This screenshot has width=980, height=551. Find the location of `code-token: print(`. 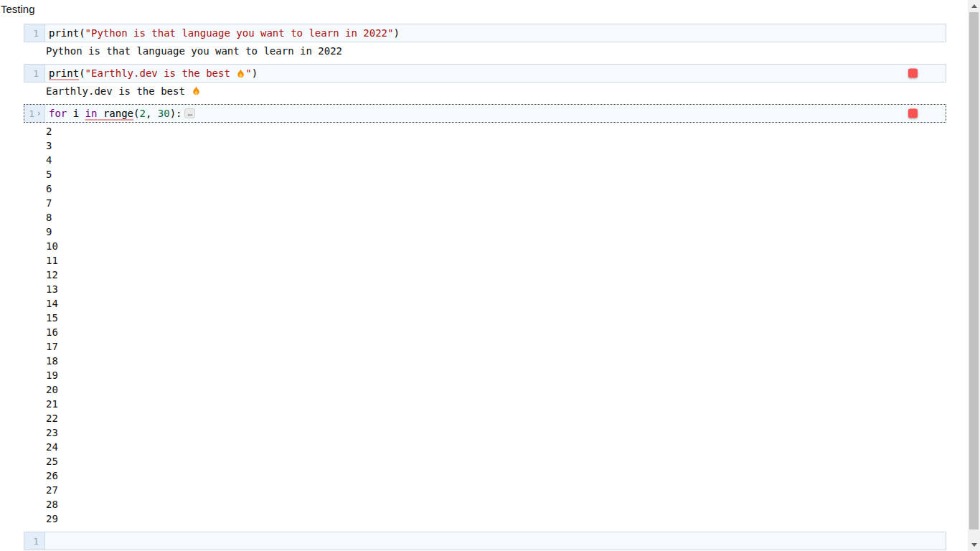

code-token: print( is located at coordinates (67, 33).